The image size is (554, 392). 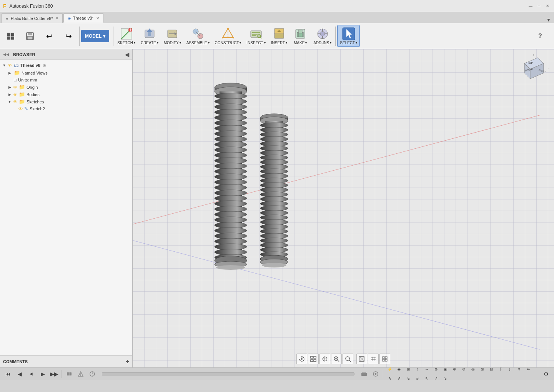 I want to click on toolbar-create: CREATE▾, so click(x=150, y=36).